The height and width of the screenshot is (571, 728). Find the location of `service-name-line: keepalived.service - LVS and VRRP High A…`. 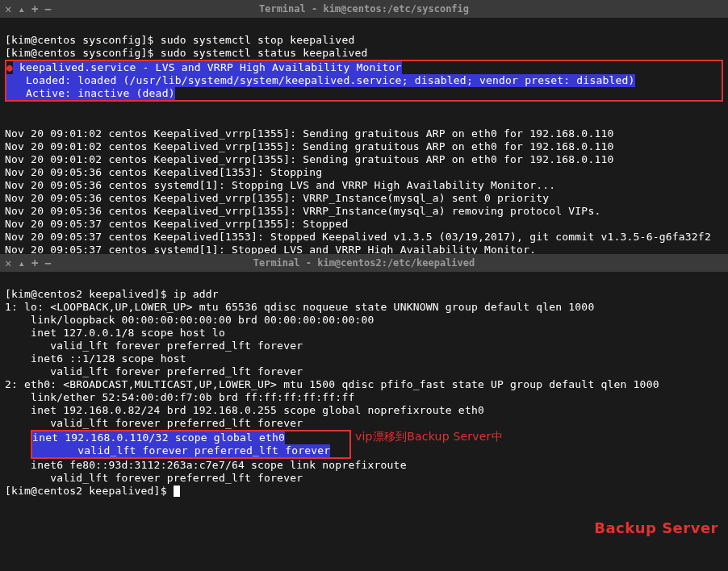

service-name-line: keepalived.service - LVS and VRRP High A… is located at coordinates (207, 68).